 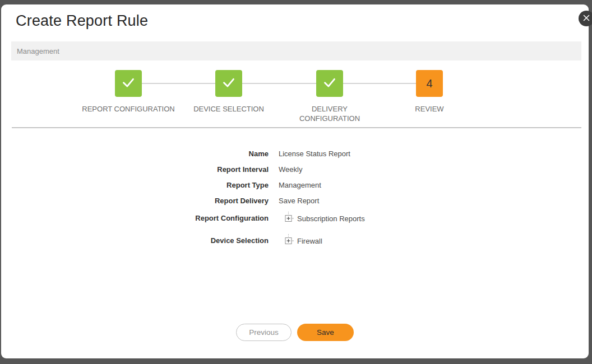 I want to click on tree-node-label: Subscription Reports, so click(x=331, y=218).